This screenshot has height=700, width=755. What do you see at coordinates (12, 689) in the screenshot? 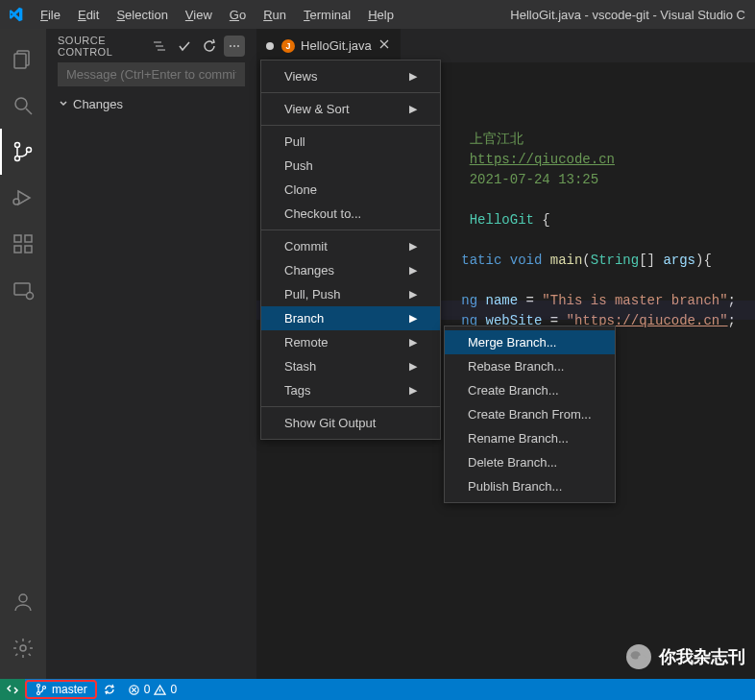
I see `remote-indicator` at bounding box center [12, 689].